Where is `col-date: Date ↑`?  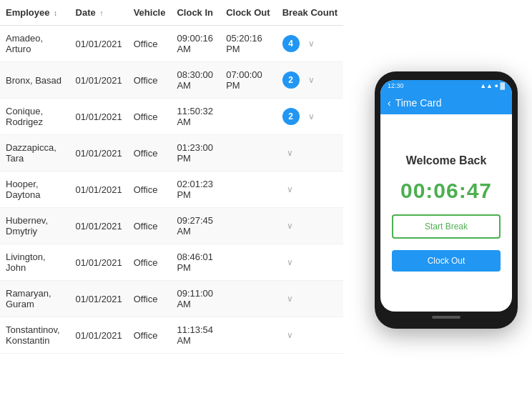
col-date: Date ↑ is located at coordinates (99, 13).